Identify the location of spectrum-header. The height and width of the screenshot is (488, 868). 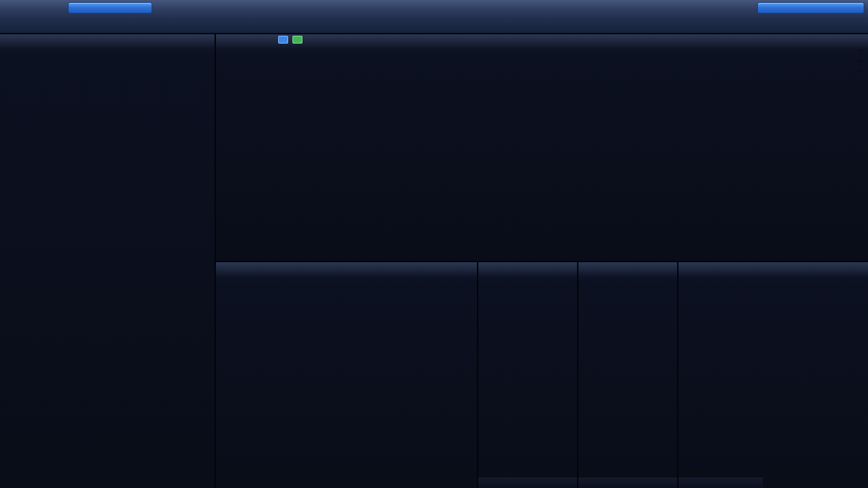
(542, 42).